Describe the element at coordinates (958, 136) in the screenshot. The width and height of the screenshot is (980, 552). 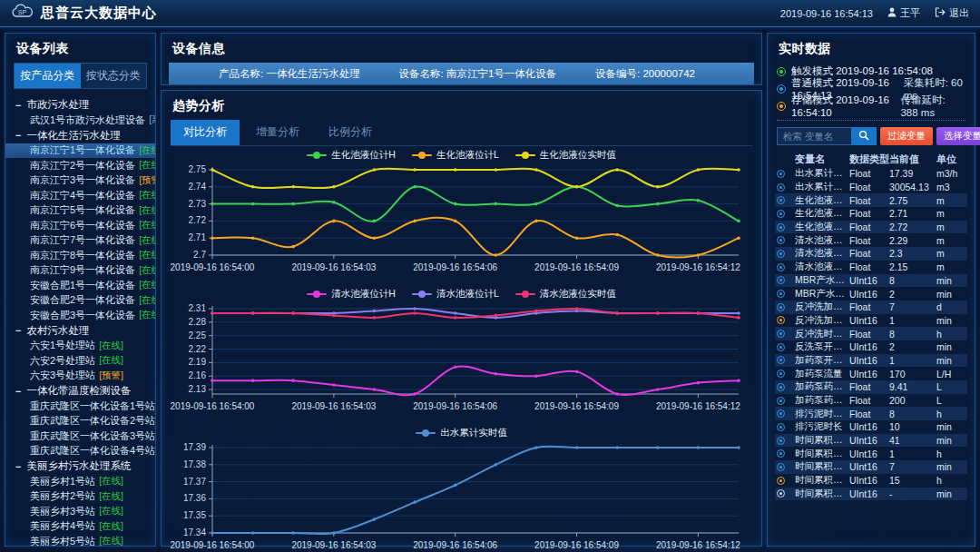
I see `select-variables-button: 选择变量` at that location.